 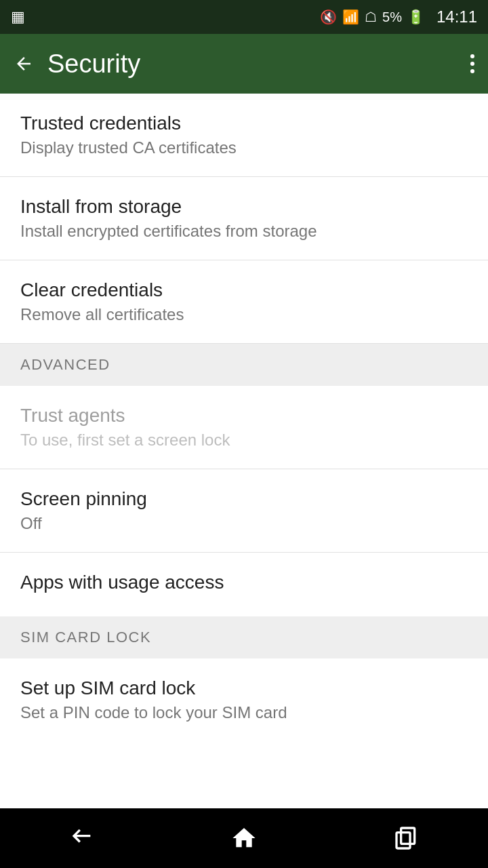 I want to click on wifi-icon: 📶, so click(x=351, y=17).